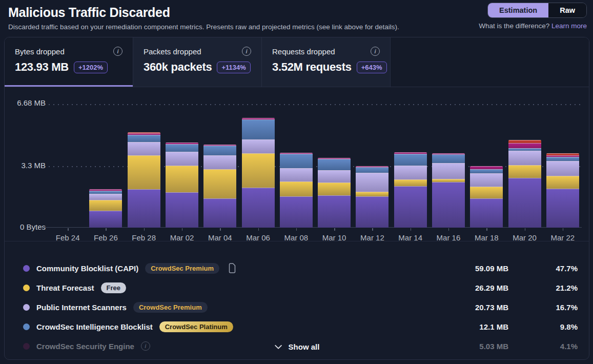 The image size is (593, 364). I want to click on tab-bar-spacer, so click(490, 62).